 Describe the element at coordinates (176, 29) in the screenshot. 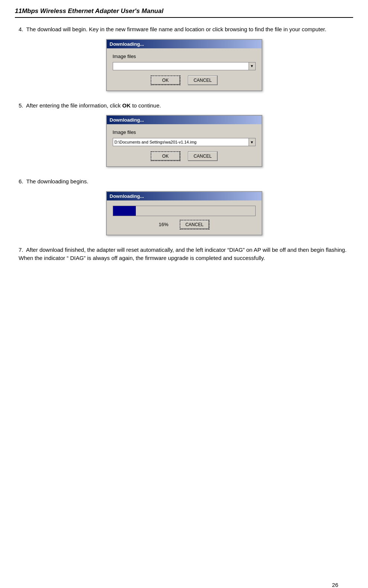

I see `step-4-content: The download will begin. Key in the new …` at that location.